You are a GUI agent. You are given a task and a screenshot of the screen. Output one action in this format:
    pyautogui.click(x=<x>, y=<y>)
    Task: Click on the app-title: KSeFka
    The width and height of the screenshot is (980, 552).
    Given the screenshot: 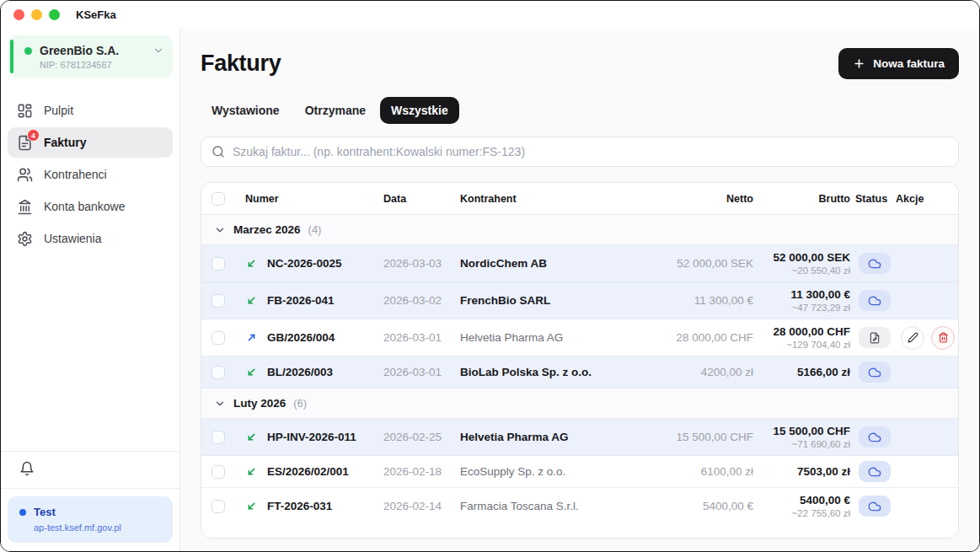 What is the action you would take?
    pyautogui.click(x=96, y=15)
    